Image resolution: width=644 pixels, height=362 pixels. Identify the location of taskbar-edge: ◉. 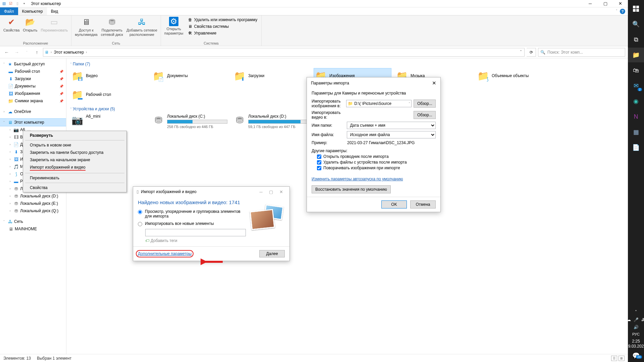
(636, 101).